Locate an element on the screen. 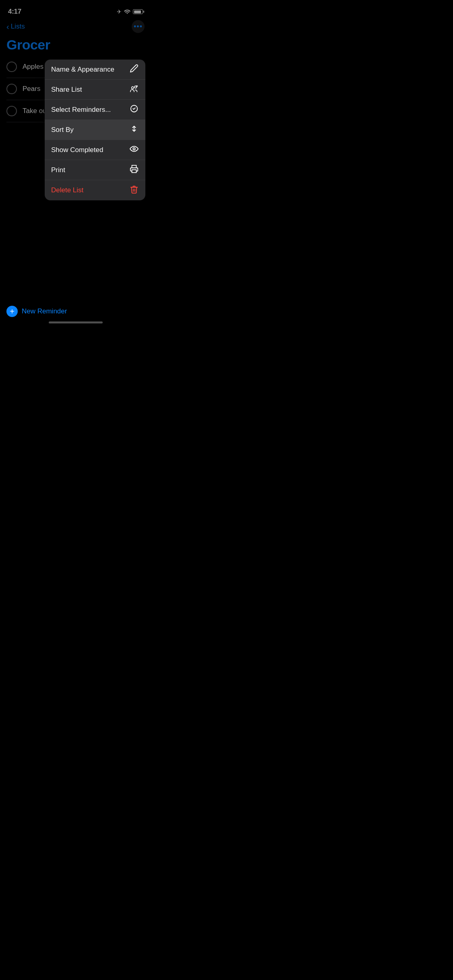  new-reminder-label: New Reminder is located at coordinates (44, 311).